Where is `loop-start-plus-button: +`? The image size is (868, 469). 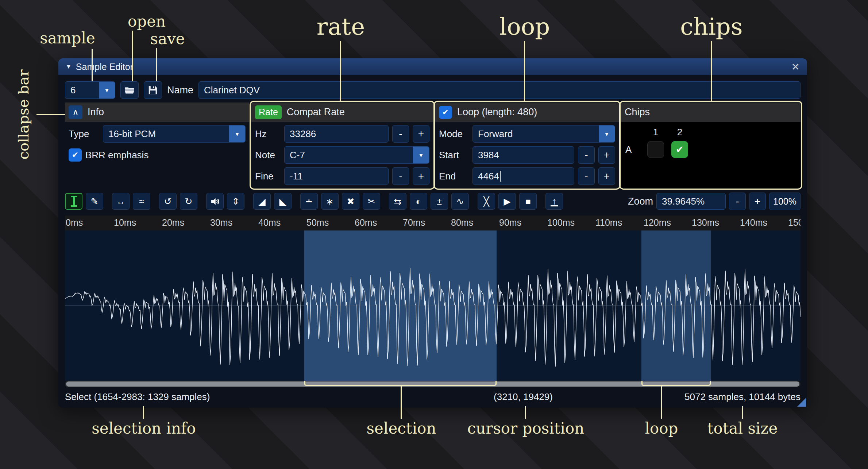 loop-start-plus-button: + is located at coordinates (607, 155).